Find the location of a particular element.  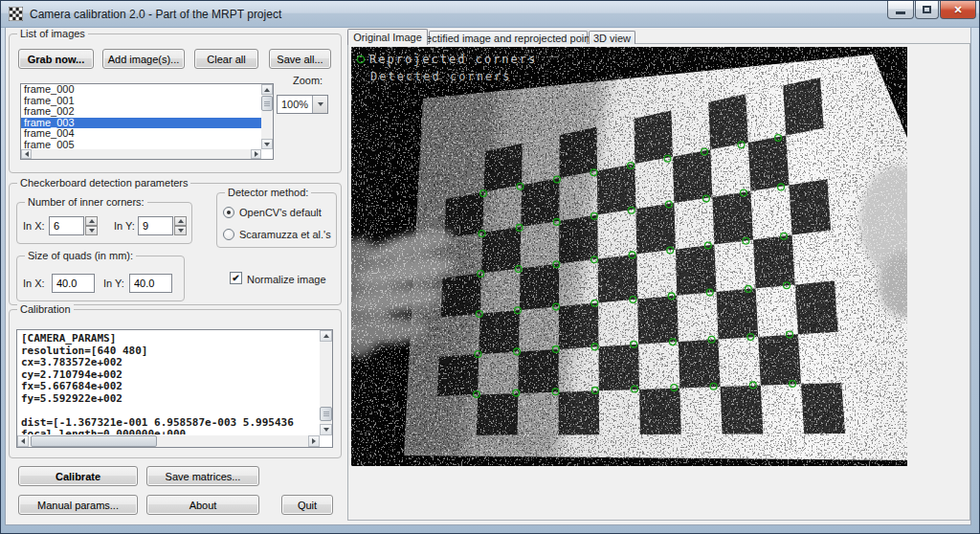

title-bar: Camera calibration 2.0 - Part of the MRP… is located at coordinates (490, 14).